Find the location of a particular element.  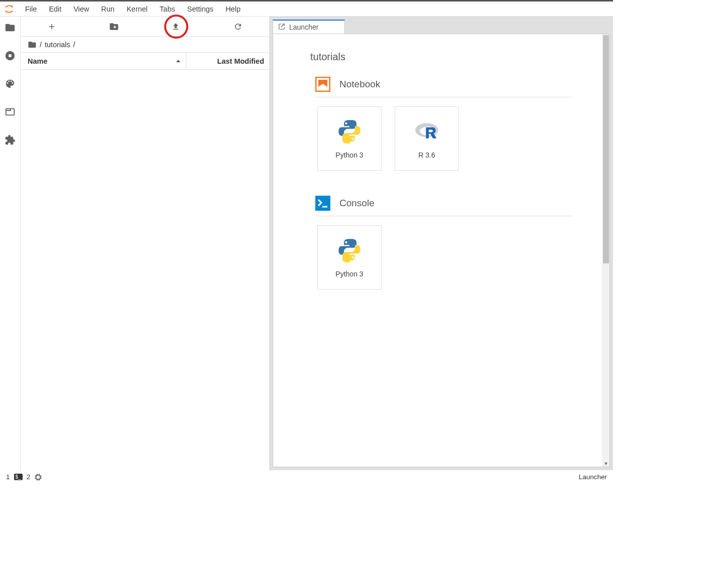

jupyter-logo-icon is located at coordinates (9, 9).